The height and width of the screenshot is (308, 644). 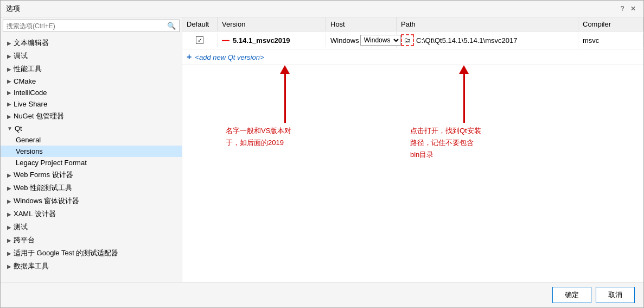 What do you see at coordinates (91, 163) in the screenshot?
I see `sidebar-item-qt-legacy: Legacy Project Format` at bounding box center [91, 163].